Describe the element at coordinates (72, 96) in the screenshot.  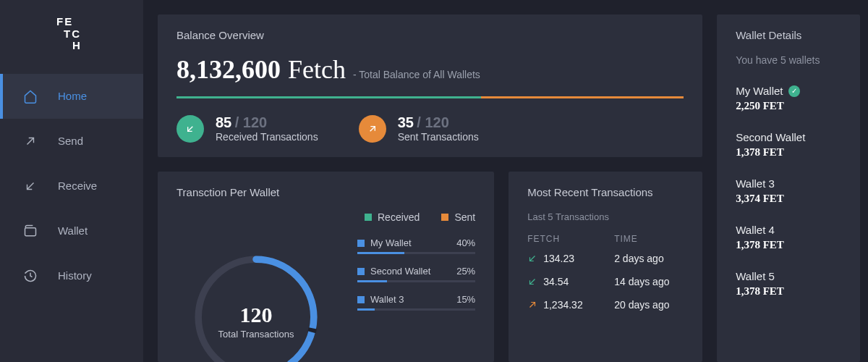
I see `sidebar-item-label: Home` at that location.